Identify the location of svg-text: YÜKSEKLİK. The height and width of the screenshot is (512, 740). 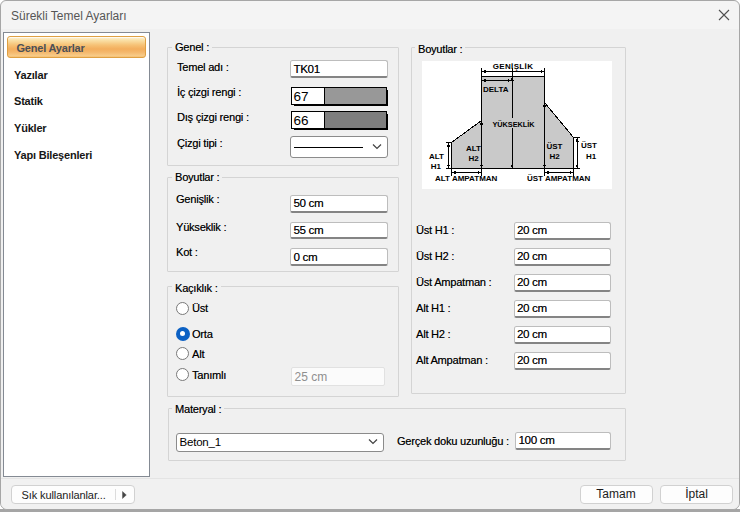
(514, 124).